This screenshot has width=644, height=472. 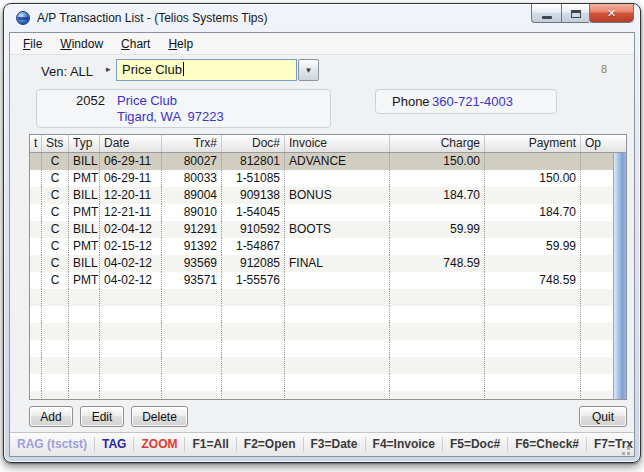 I want to click on table-cell: 909138, so click(x=254, y=196).